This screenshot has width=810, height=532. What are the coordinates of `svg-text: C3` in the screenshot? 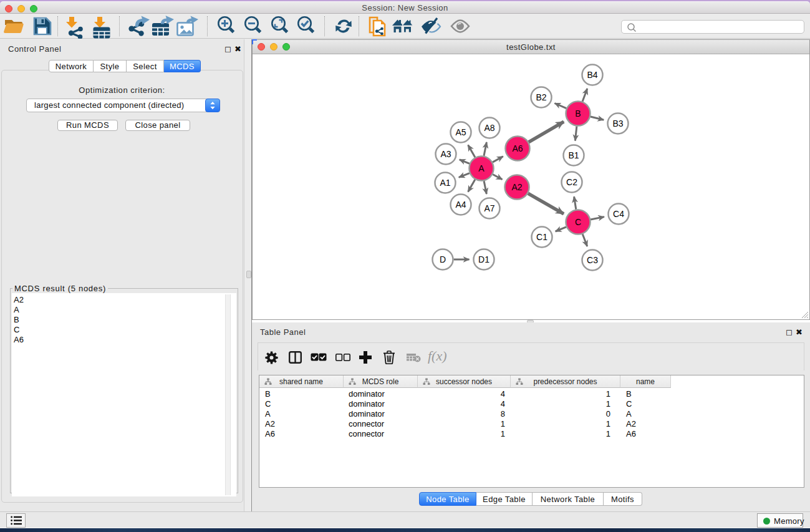 It's located at (592, 260).